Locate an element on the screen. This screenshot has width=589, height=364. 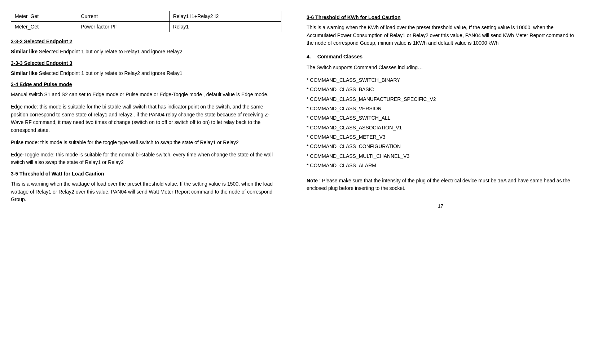
section-332-bold: Similar like is located at coordinates (24, 52).